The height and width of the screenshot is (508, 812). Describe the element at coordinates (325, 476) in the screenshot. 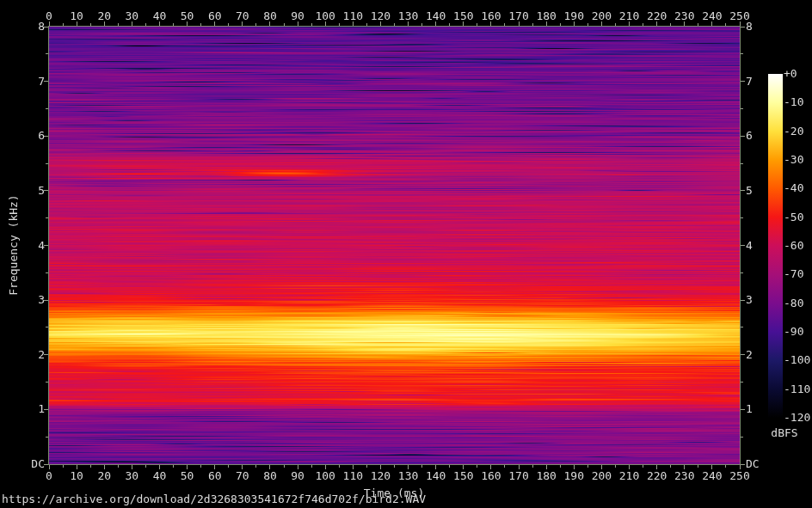

I see `x-tick-label-bottom: 100` at that location.